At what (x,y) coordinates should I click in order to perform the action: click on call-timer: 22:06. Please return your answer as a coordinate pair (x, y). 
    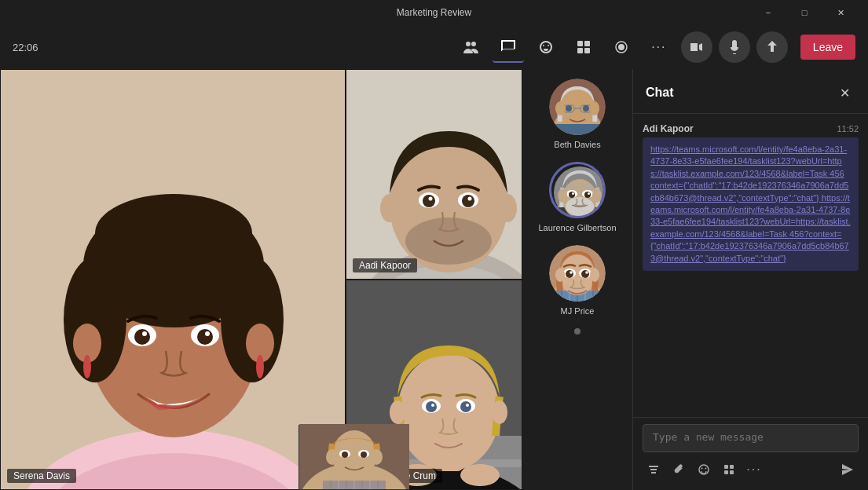
    Looking at the image, I should click on (25, 47).